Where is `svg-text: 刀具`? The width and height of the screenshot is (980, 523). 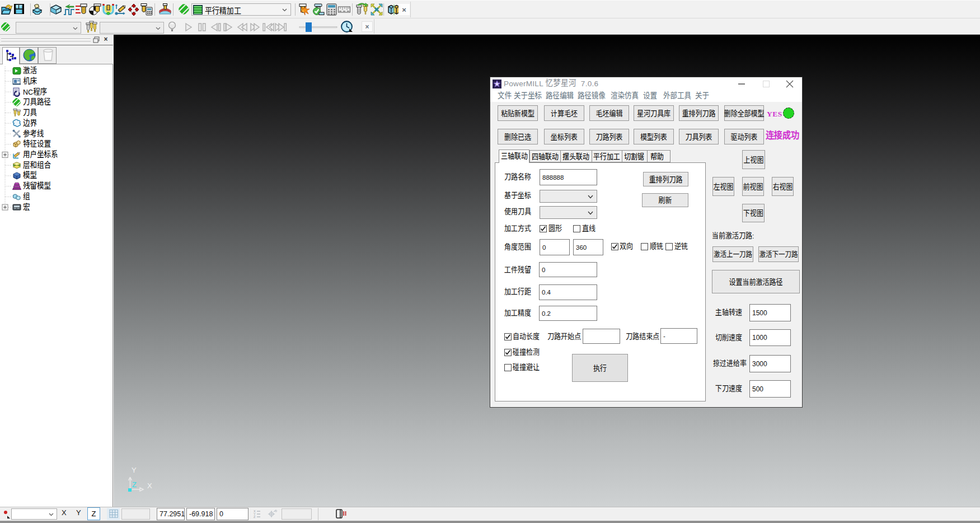
svg-text: 刀具 is located at coordinates (30, 113).